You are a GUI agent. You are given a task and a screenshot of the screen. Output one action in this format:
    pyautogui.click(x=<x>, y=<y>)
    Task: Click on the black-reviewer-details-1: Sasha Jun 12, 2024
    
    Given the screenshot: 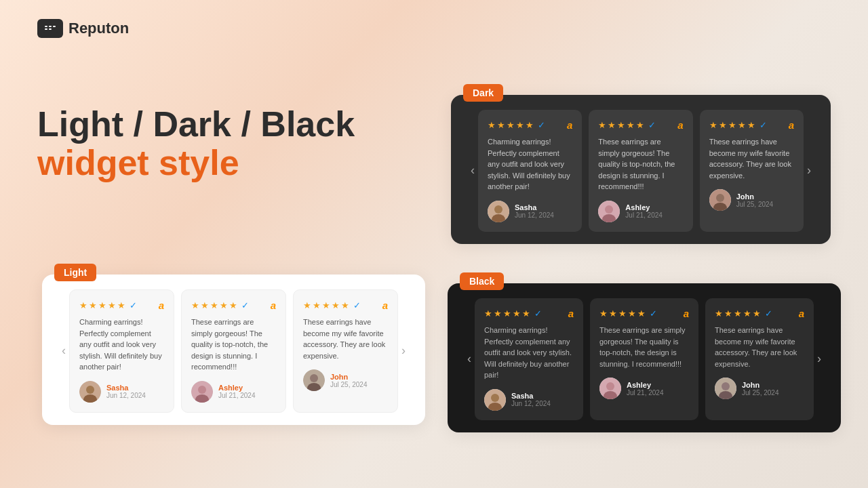 What is the action you would take?
    pyautogui.click(x=531, y=400)
    